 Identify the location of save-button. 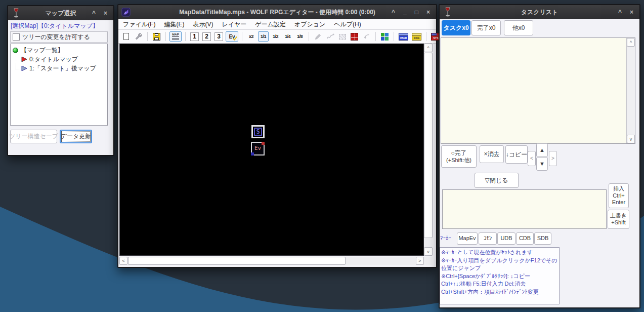
(157, 36).